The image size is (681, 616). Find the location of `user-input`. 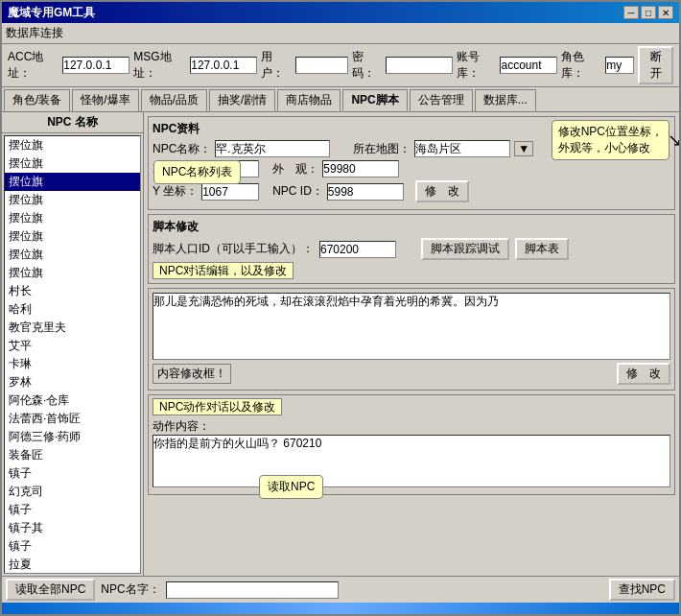

user-input is located at coordinates (322, 65).